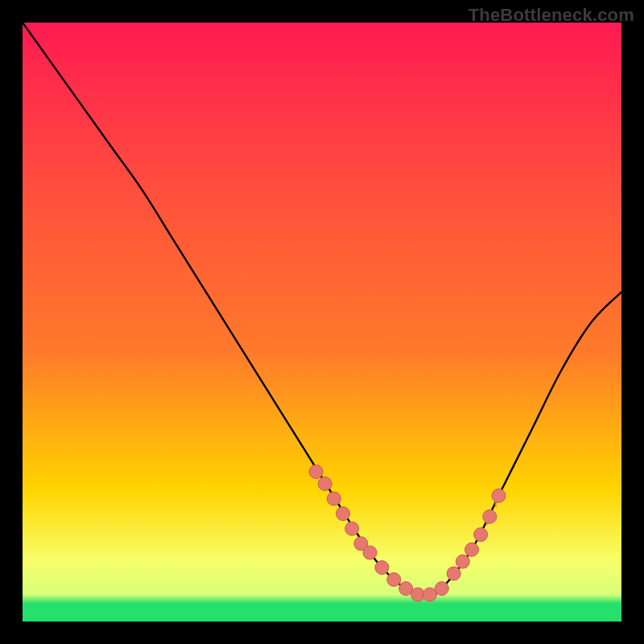 This screenshot has width=644, height=644. Describe the element at coordinates (407, 534) in the screenshot. I see `marker-dots` at that location.